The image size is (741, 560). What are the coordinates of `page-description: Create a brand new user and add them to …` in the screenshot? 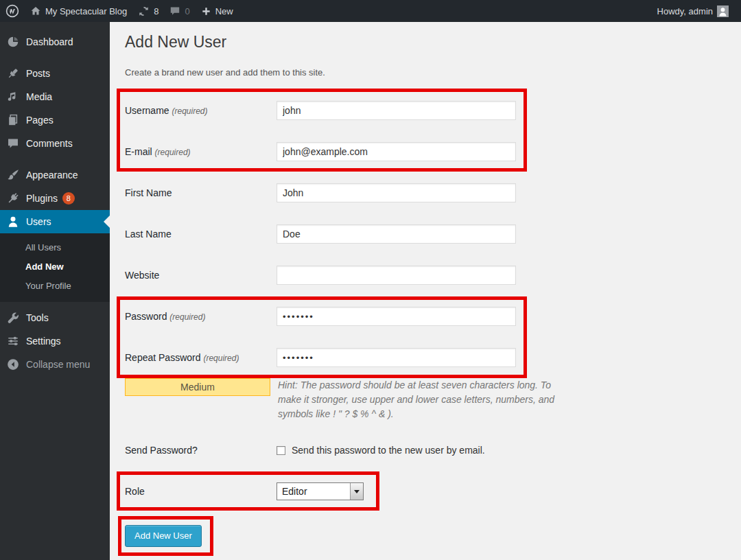 It's located at (433, 73).